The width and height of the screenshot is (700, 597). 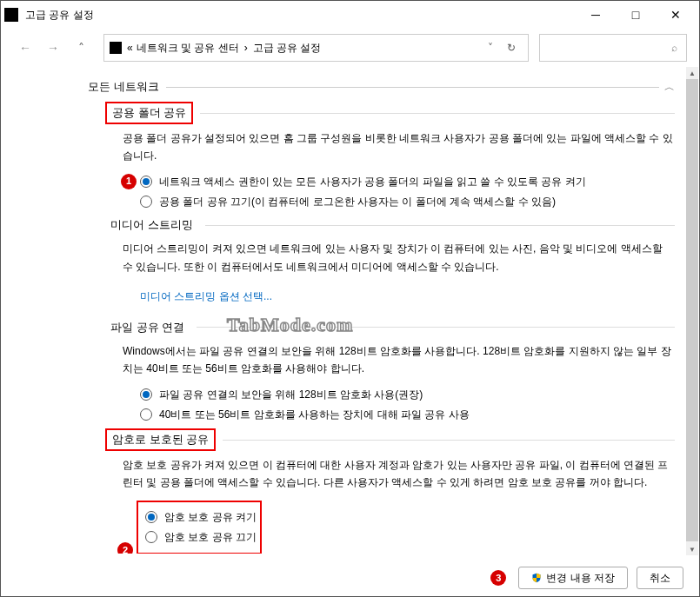 What do you see at coordinates (201, 518) in the screenshot?
I see `radio-pw-on: 암호 보호 공유 켜기` at bounding box center [201, 518].